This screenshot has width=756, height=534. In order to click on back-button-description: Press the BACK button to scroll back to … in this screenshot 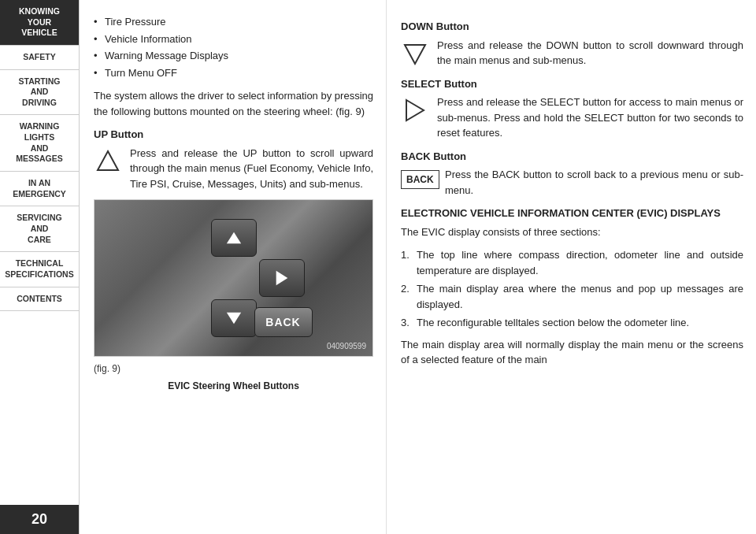, I will do `click(594, 183)`.